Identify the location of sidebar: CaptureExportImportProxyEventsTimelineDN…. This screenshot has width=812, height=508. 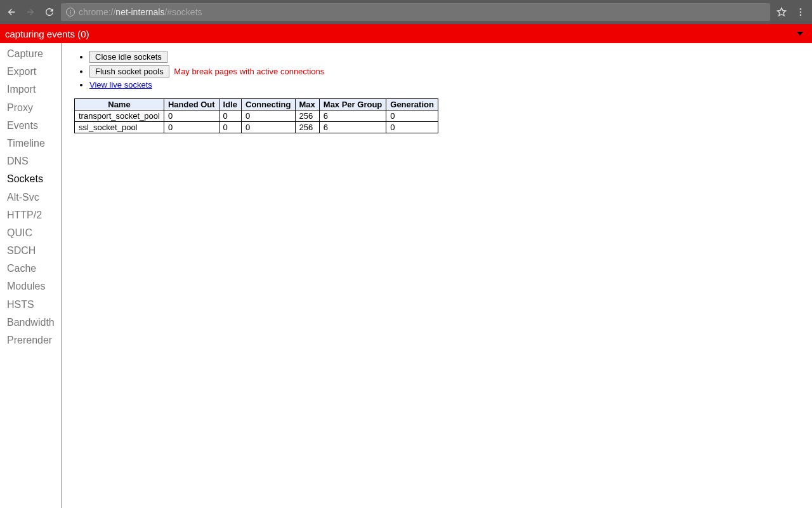
(30, 276).